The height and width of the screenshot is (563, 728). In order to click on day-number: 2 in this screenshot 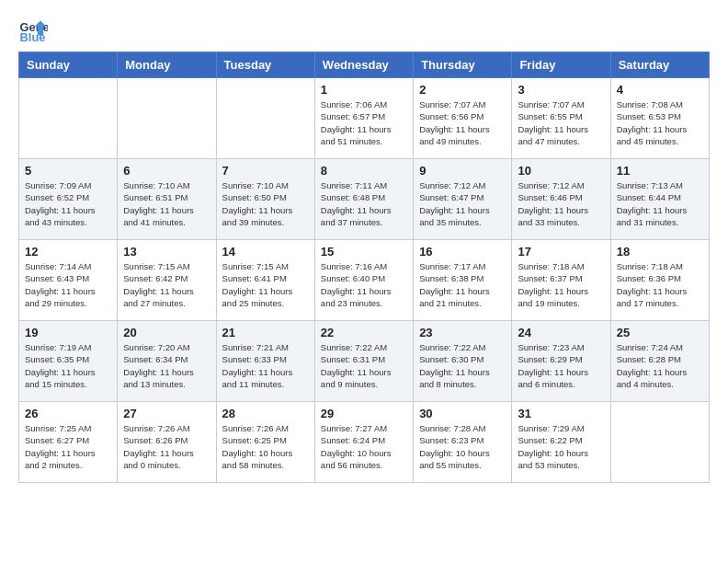, I will do `click(462, 90)`.